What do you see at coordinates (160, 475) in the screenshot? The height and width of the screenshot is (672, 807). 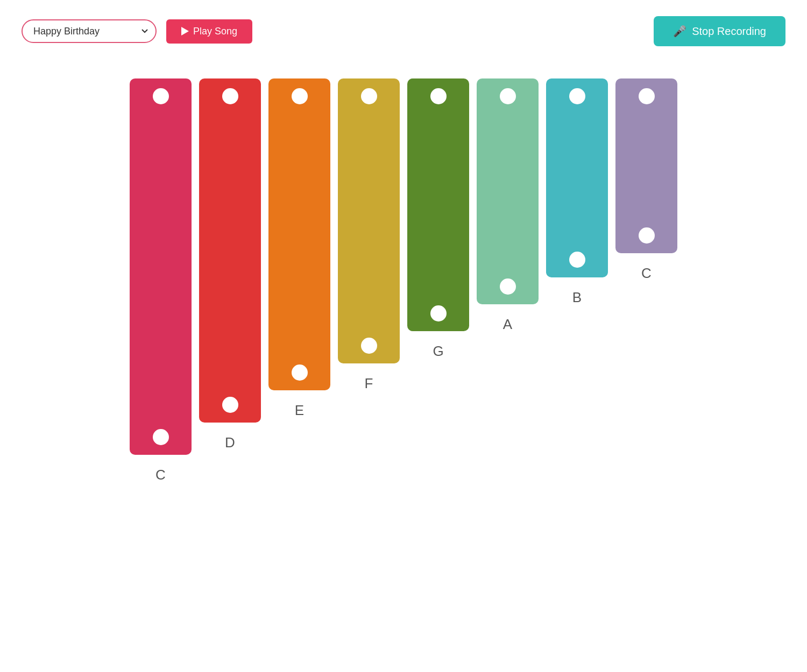 I see `note-label-c0: C` at bounding box center [160, 475].